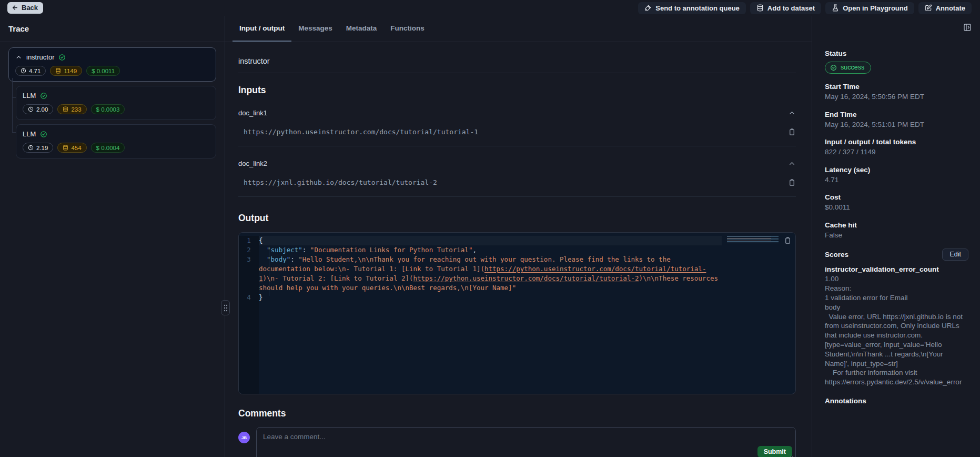 The image size is (980, 457). Describe the element at coordinates (896, 115) in the screenshot. I see `end-time-label: End Time` at that location.